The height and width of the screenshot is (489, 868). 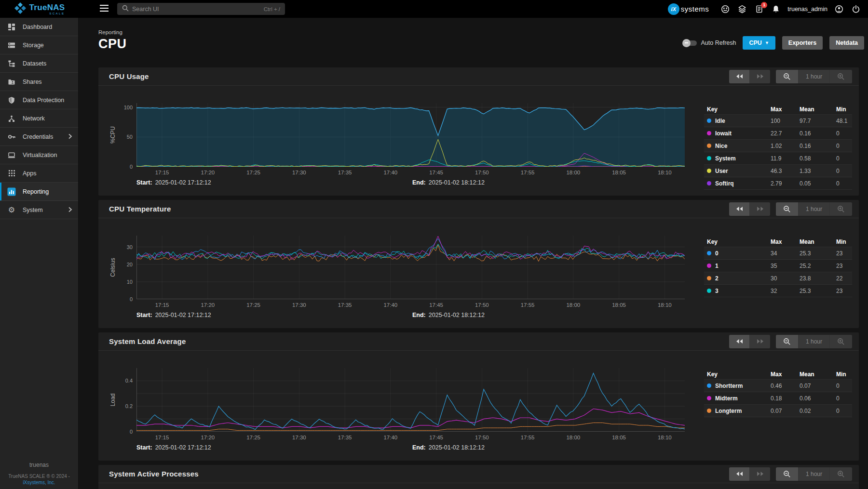 I want to click on truecommand-layers-icon, so click(x=742, y=9).